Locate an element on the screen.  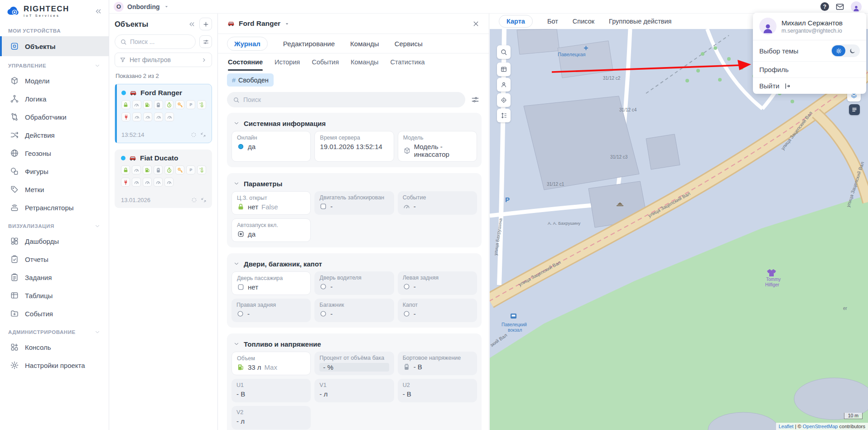
profile-menu-item: Профиль is located at coordinates (810, 70).